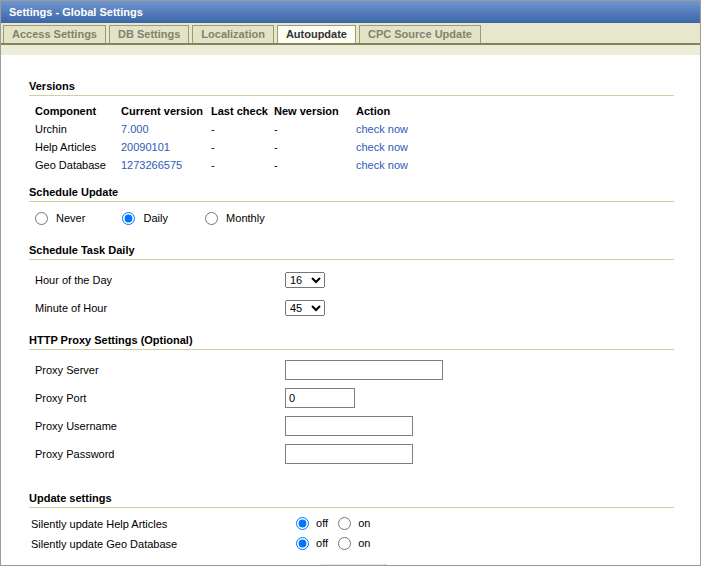  What do you see at coordinates (78, 111) in the screenshot?
I see `col-component: Component` at bounding box center [78, 111].